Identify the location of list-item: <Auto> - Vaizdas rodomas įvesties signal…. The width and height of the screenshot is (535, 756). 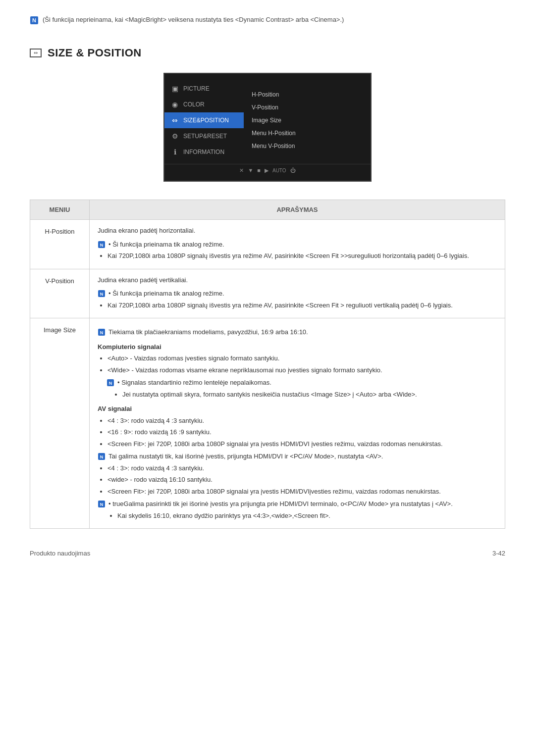
(302, 358).